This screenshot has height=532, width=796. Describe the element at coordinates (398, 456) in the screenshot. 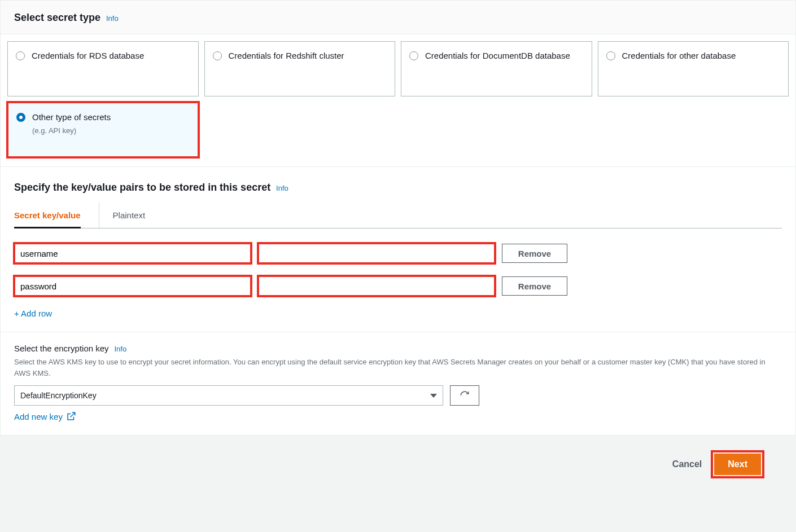

I see `wizard-footer: Cancel Next` at that location.